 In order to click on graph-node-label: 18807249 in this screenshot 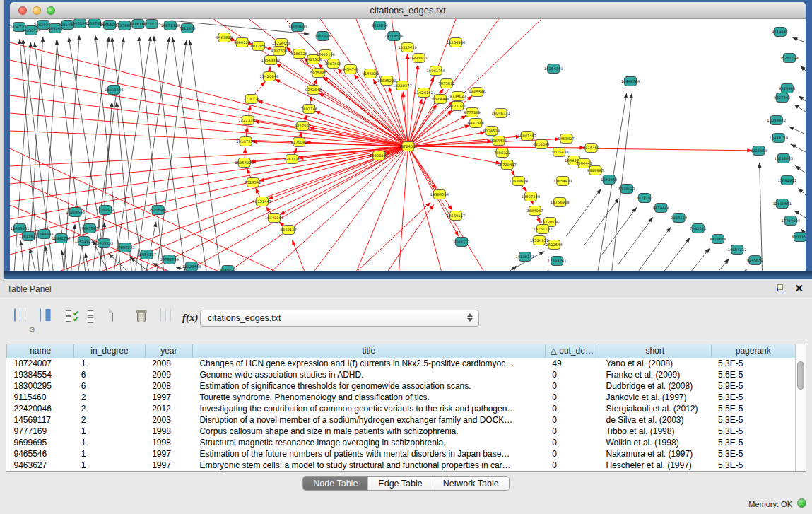, I will do `click(531, 197)`.